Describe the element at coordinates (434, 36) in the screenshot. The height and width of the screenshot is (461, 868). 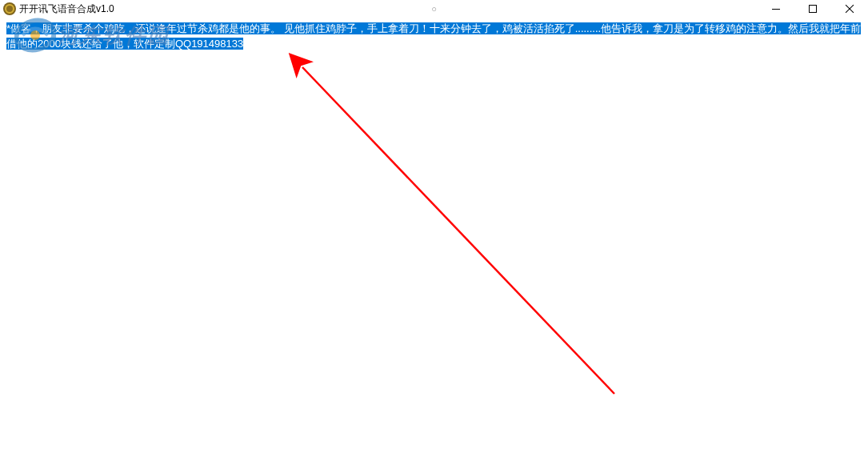
I see `selected-text-content: *做客，朋友非要杀个鸡吃，还说逢年过节杀鸡都是他的事。 见他抓住鸡脖子，手上拿着…` at that location.